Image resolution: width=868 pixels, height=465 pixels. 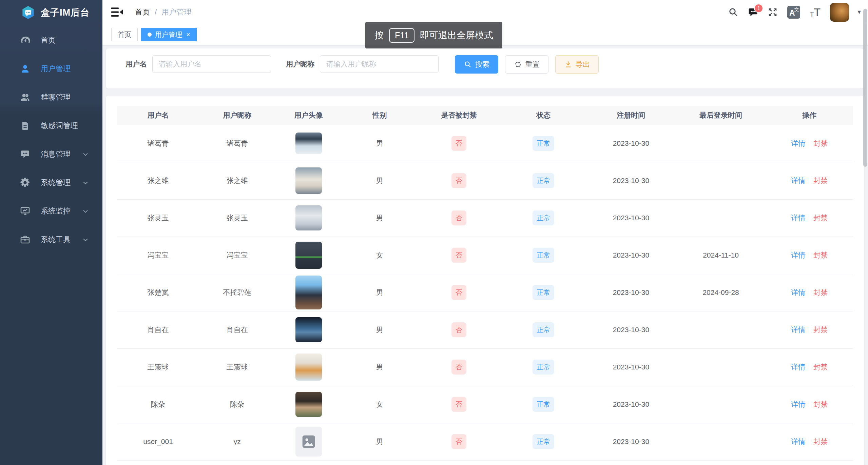 What do you see at coordinates (485, 143) in the screenshot?
I see `table-row: 诸葛青诸葛青男否正常2023-10-30详情封禁` at bounding box center [485, 143].